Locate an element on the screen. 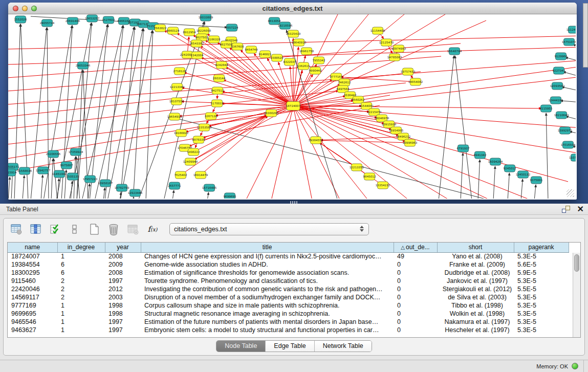 The width and height of the screenshot is (588, 372). graph-node: 14854082 is located at coordinates (416, 82).